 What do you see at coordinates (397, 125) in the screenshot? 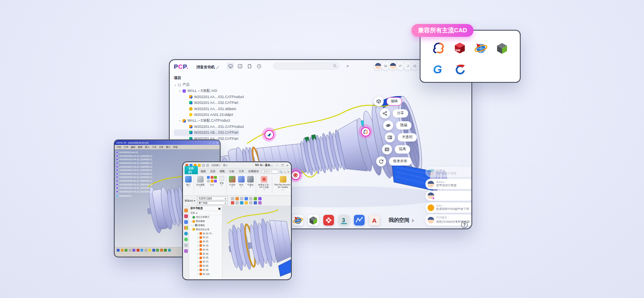
I see `action-hide: 隐藏` at bounding box center [397, 125].